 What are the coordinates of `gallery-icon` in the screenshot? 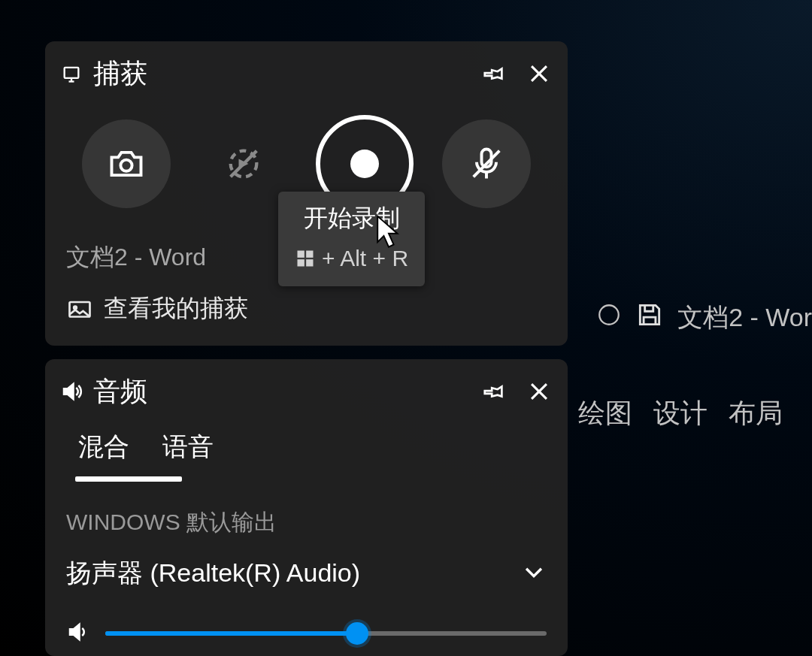 It's located at (80, 309).